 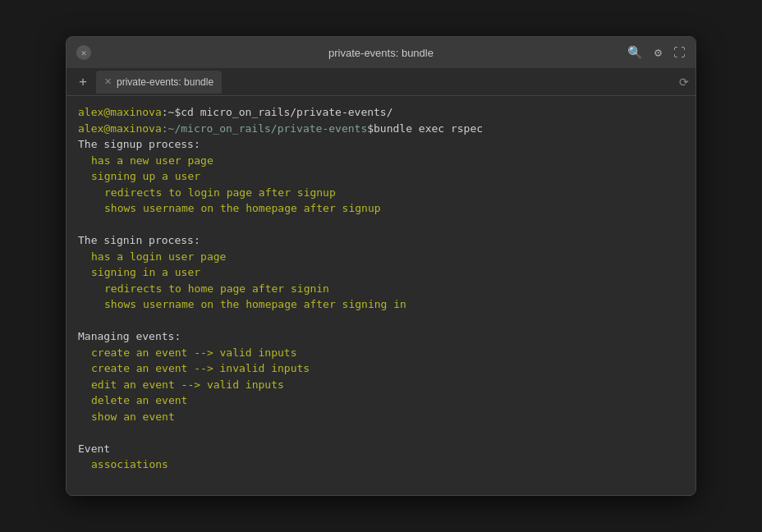 I want to click on close-button: ✕, so click(x=84, y=53).